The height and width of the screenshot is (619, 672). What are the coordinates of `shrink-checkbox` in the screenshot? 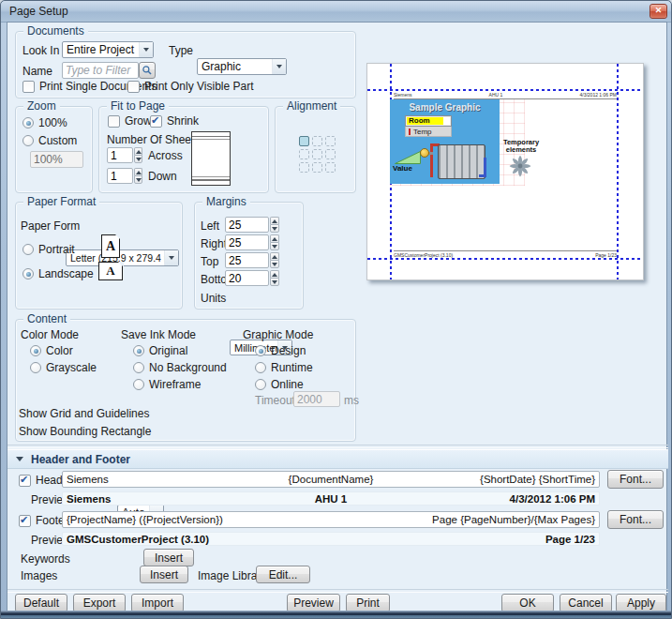 It's located at (156, 122).